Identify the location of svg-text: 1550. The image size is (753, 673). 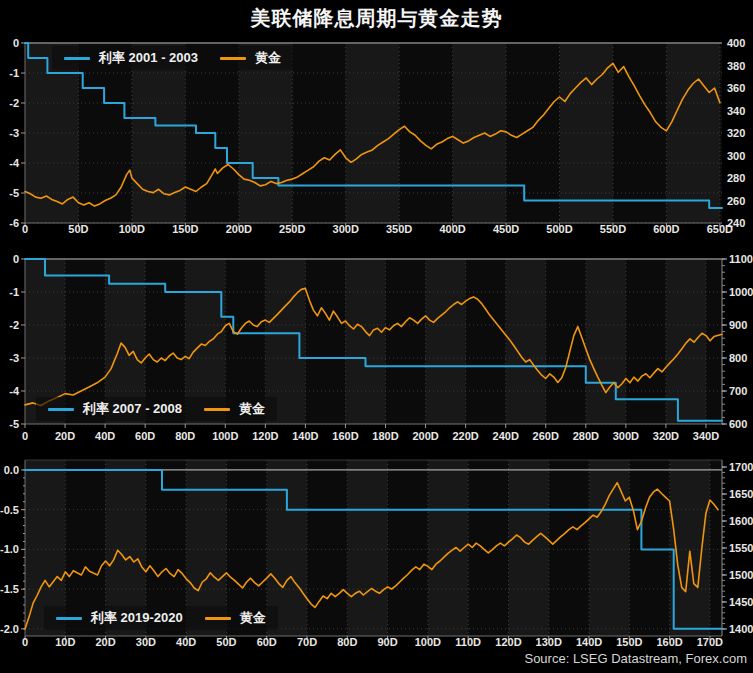
(741, 548).